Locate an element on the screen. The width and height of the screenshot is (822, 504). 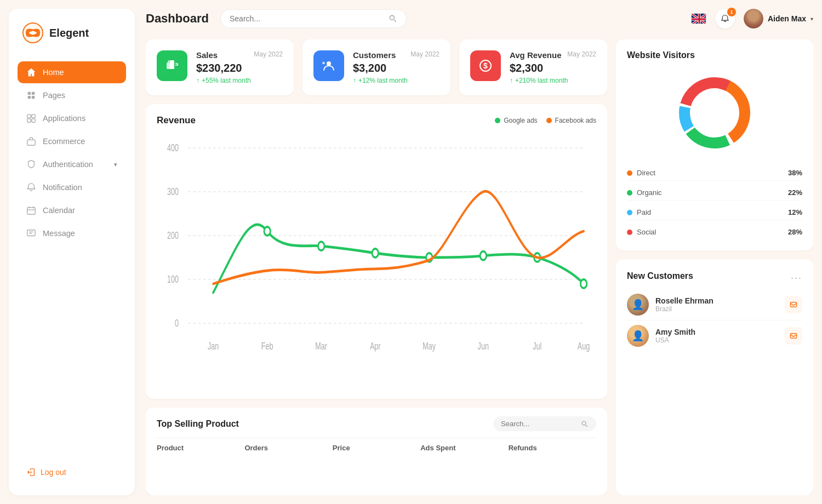
svg-text: 0 is located at coordinates (176, 323).